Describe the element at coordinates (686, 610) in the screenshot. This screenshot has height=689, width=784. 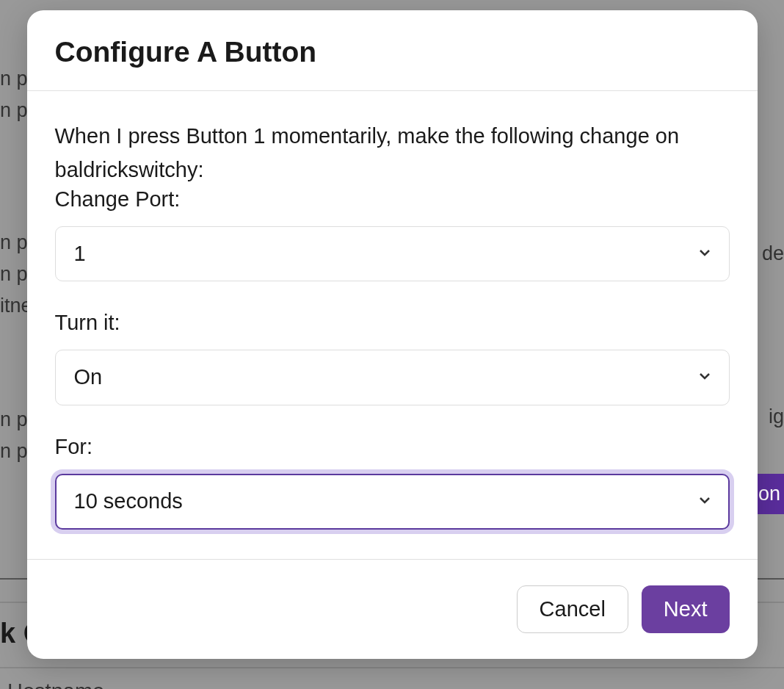
I see `next-button: Next` at that location.